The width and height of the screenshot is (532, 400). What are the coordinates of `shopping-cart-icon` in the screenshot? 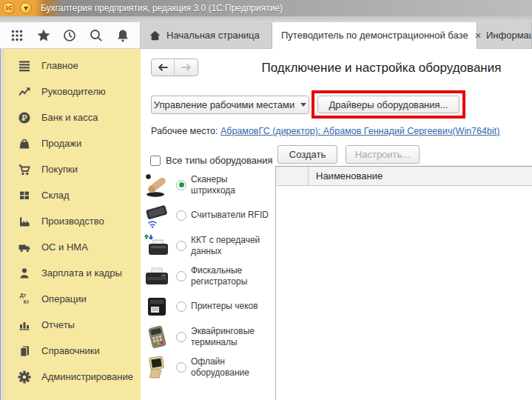 It's located at (24, 170).